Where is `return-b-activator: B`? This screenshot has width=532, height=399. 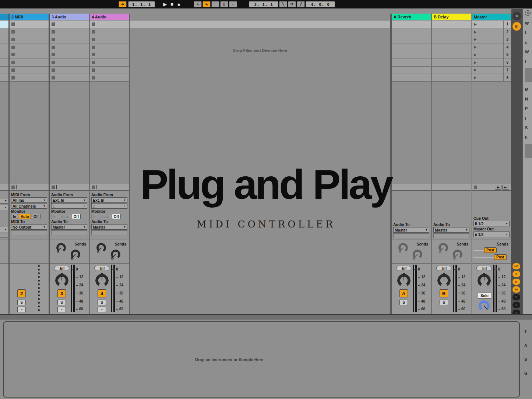
return-b-activator: B is located at coordinates (444, 293).